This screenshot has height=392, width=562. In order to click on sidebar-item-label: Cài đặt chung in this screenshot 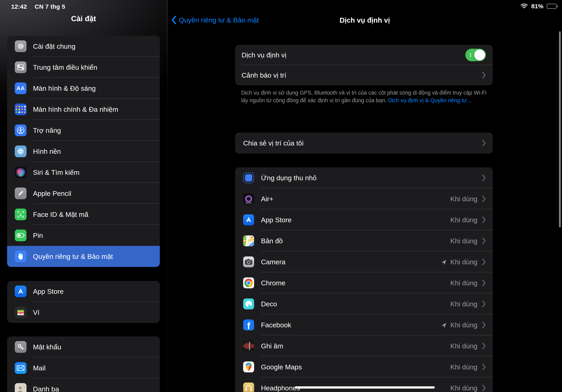, I will do `click(54, 46)`.